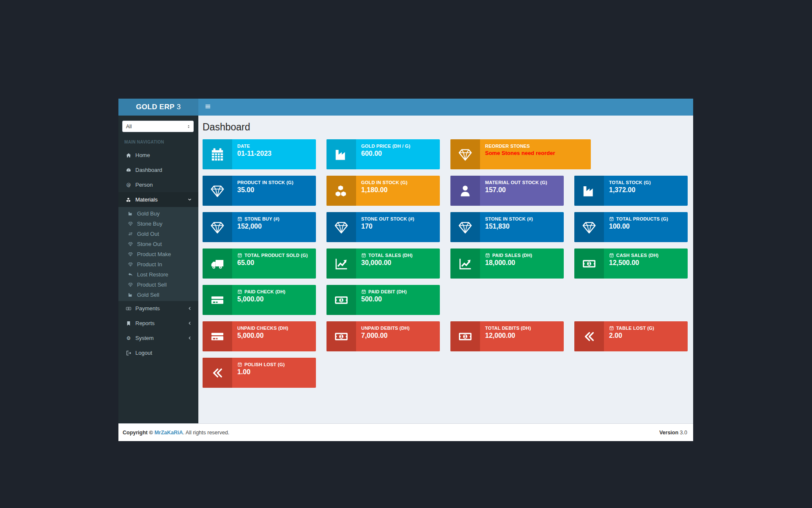 This screenshot has height=508, width=812. I want to click on infobox-label: UNPAID DEBITS (DH), so click(386, 328).